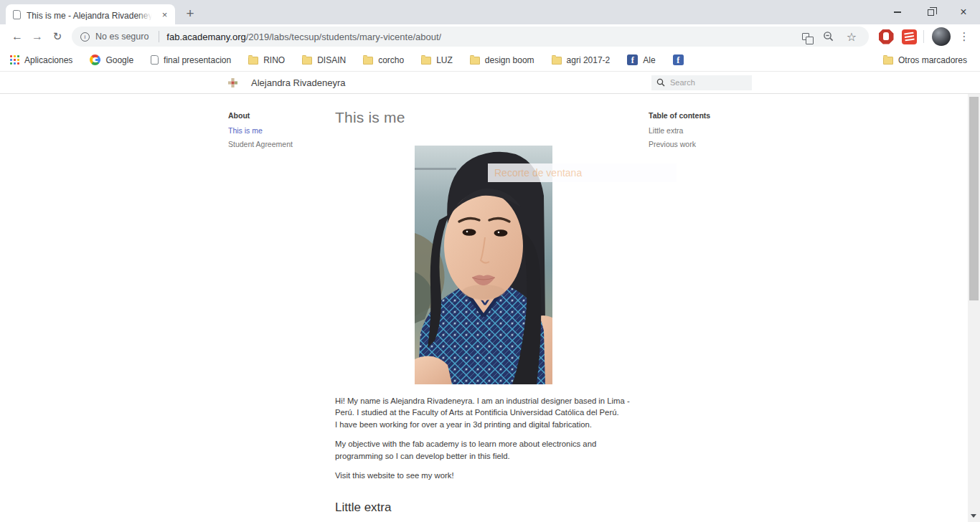 This screenshot has width=980, height=522. Describe the element at coordinates (159, 37) in the screenshot. I see `omnibox-divider` at that location.